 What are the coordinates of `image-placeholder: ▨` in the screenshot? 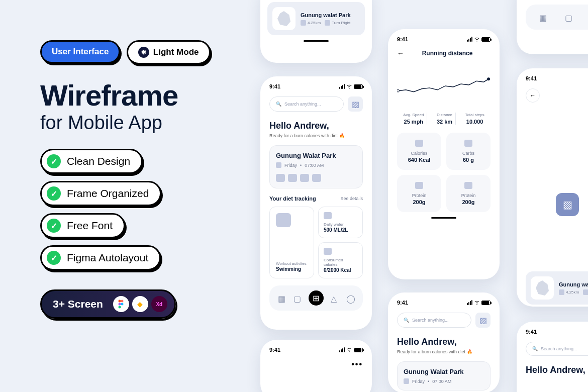 It's located at (567, 205).